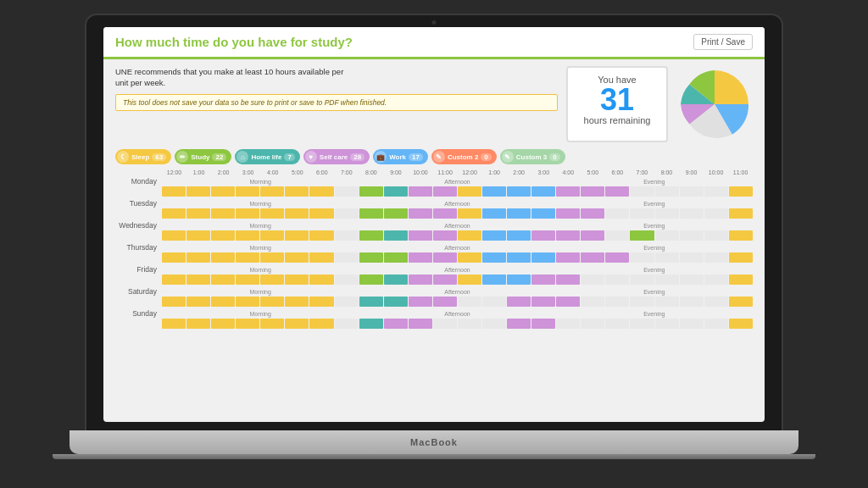 Image resolution: width=868 pixels, height=488 pixels. Describe the element at coordinates (143, 157) in the screenshot. I see `cat-sleep: ☾ Sleep 63` at that location.